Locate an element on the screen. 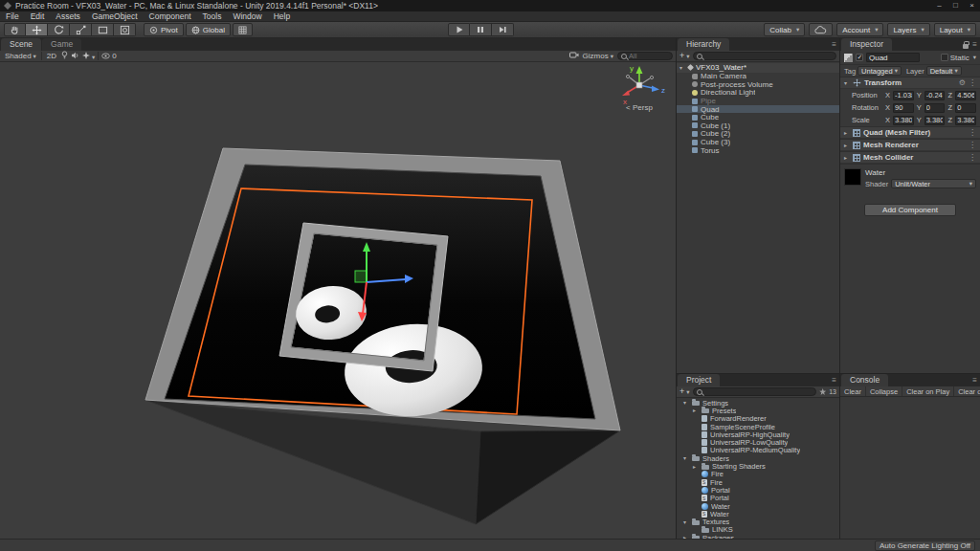 The image size is (980, 551). project-search-input is located at coordinates (759, 392).